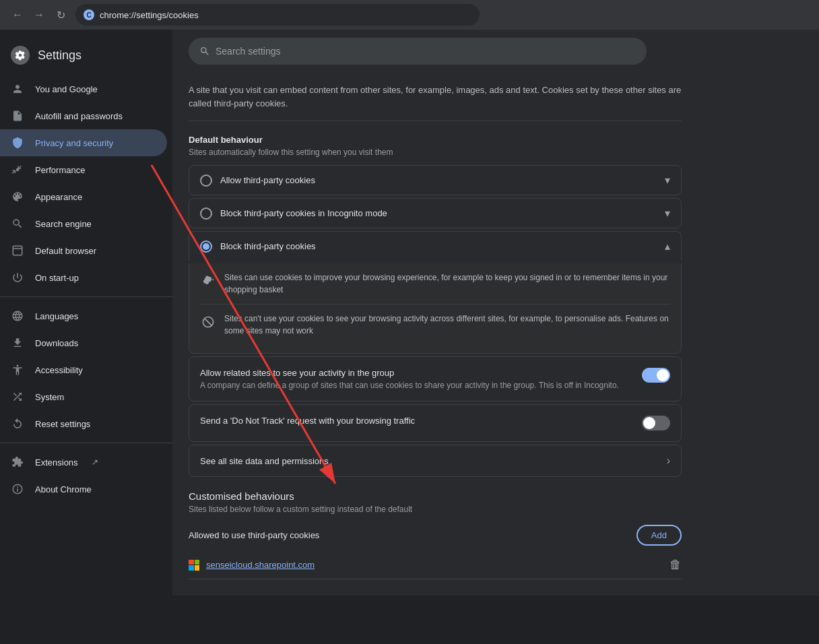 The width and height of the screenshot is (819, 644). I want to click on toggle-thumb-related, so click(663, 375).